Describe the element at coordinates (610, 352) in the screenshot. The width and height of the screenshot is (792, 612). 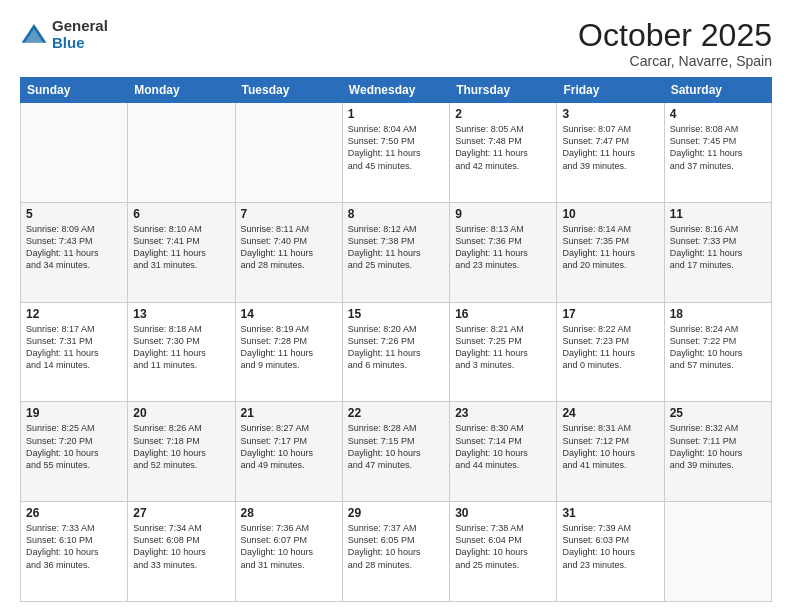
I see `calendar-cell: 17Sunrise: 8:22 AM Sunset: 7:23 PM Dayli…` at that location.